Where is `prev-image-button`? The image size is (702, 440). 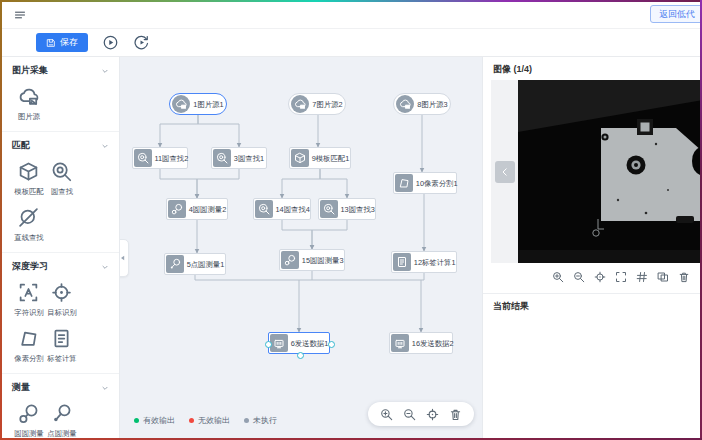
prev-image-button is located at coordinates (505, 172).